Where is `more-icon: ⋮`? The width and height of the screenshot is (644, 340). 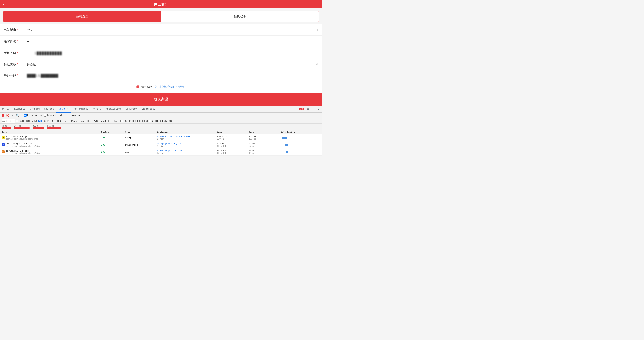 more-icon: ⋮ is located at coordinates (314, 109).